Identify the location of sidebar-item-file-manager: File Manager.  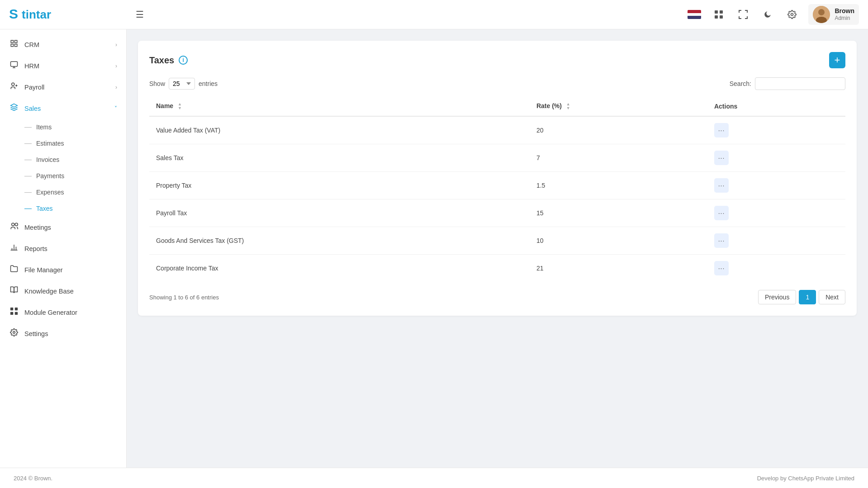
(63, 270).